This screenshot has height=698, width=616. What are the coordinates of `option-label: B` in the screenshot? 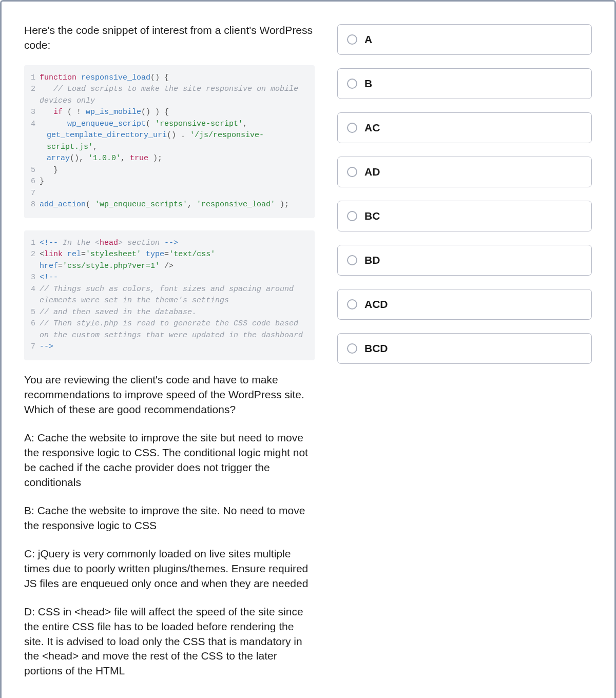 It's located at (369, 84).